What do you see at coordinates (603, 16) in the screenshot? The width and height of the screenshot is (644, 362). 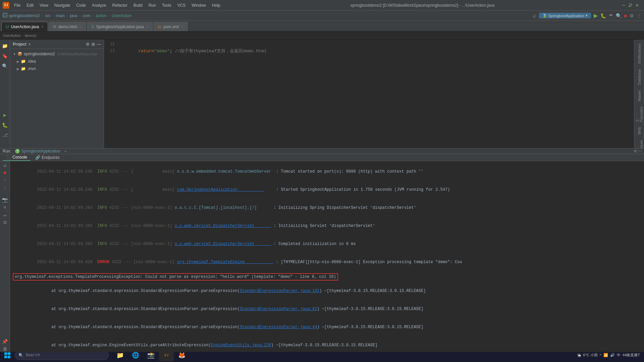 I see `debug-button: 🐛` at bounding box center [603, 16].